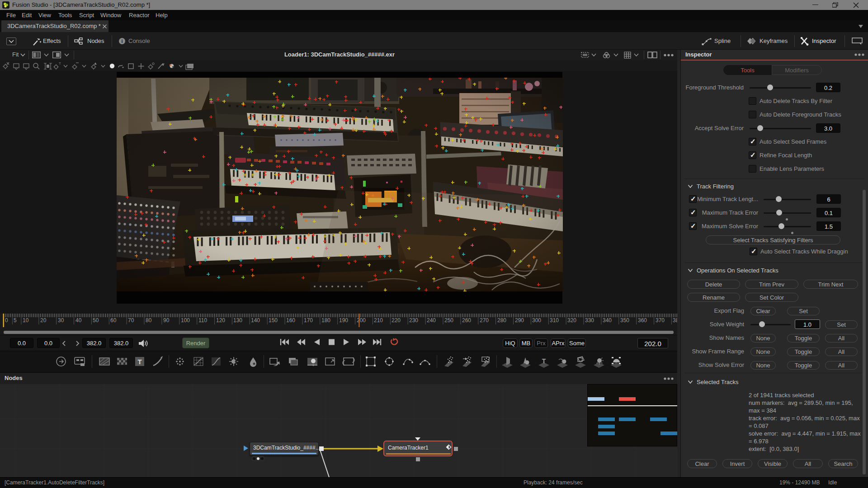  Describe the element at coordinates (273, 320) in the screenshot. I see `svg-text: 150` at that location.